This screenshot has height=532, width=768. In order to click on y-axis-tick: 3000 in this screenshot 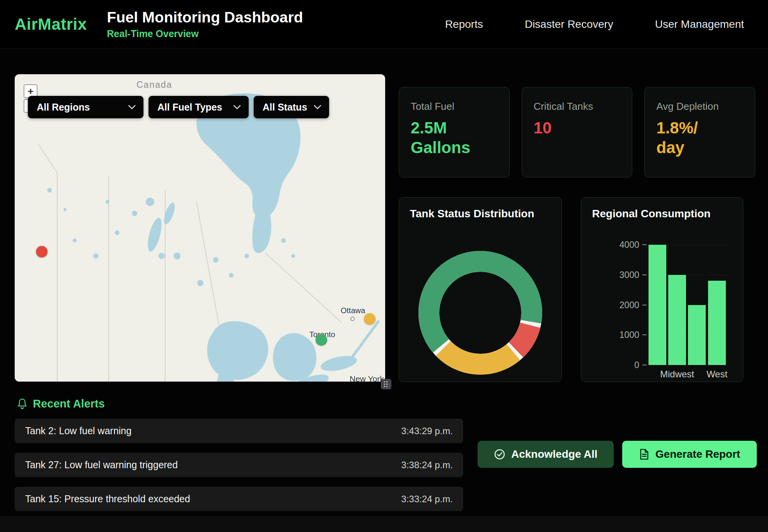, I will do `click(622, 275)`.